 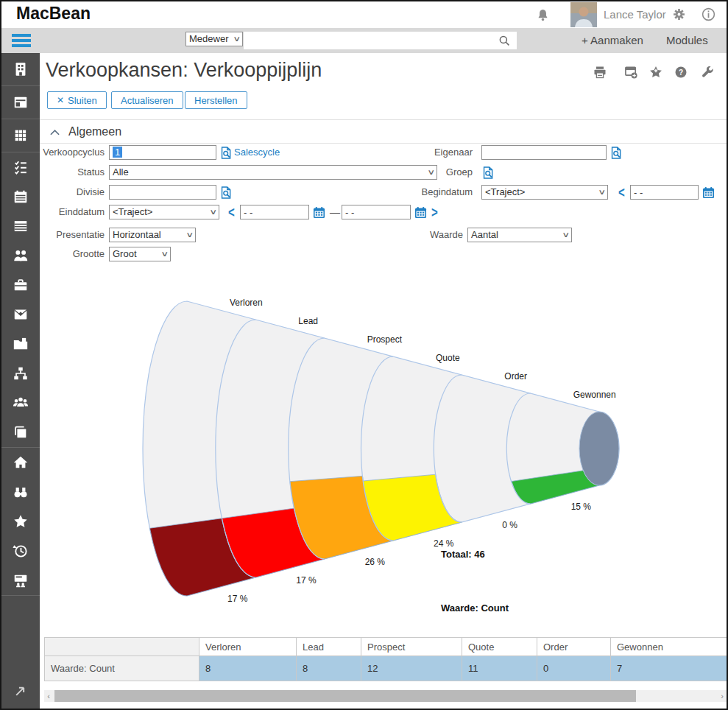 What do you see at coordinates (21, 41) in the screenshot?
I see `menu-hamburger-icon` at bounding box center [21, 41].